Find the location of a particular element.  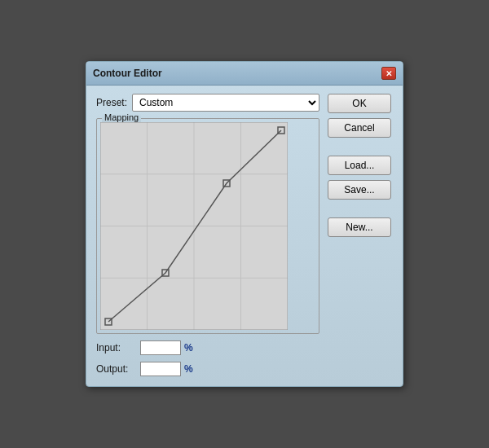

input-value-field is located at coordinates (161, 348).